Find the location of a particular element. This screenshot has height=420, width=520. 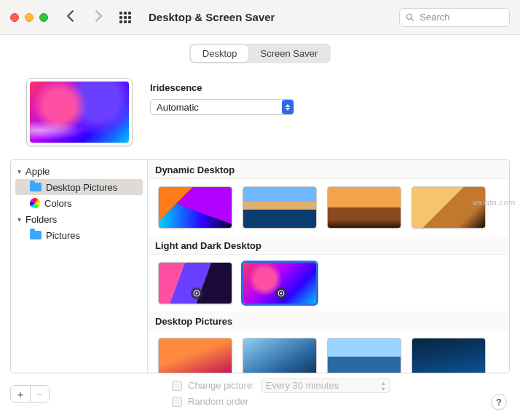

change-picture-label: Change picture: is located at coordinates (221, 386).